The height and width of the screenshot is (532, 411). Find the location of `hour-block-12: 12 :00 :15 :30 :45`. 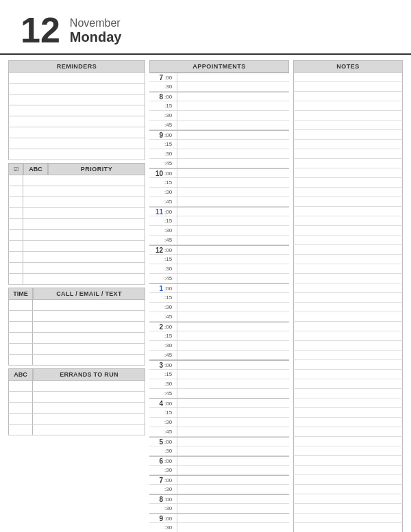

hour-block-12: 12 :00 :15 :30 :45 is located at coordinates (219, 264).